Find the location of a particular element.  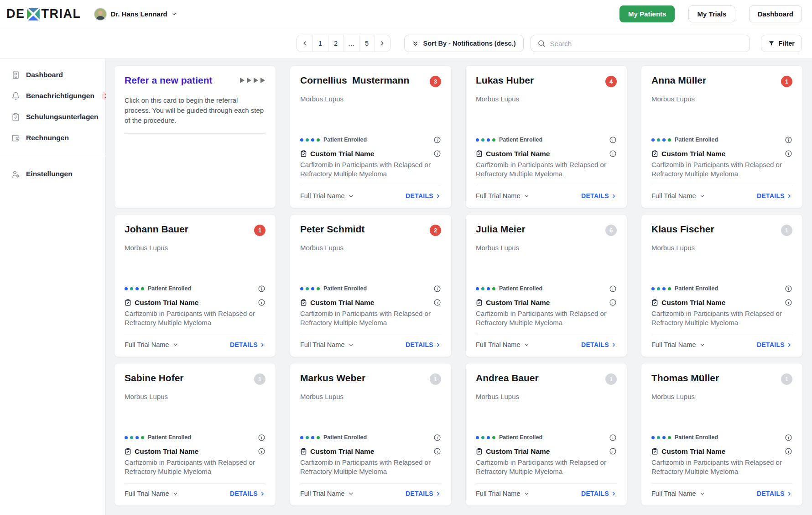

sort-by-button: Sort By - Notifications (desc.) is located at coordinates (464, 43).